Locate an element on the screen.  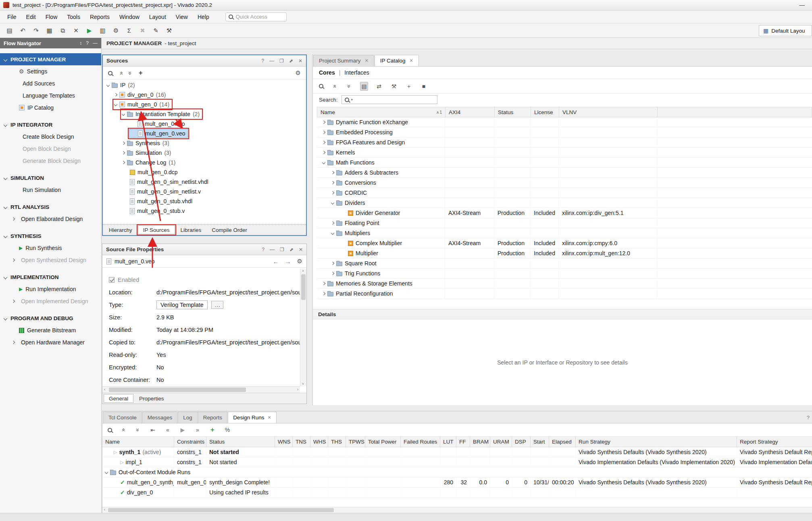
flownav-item-create-block-design: Create Block Design is located at coordinates (51, 137).